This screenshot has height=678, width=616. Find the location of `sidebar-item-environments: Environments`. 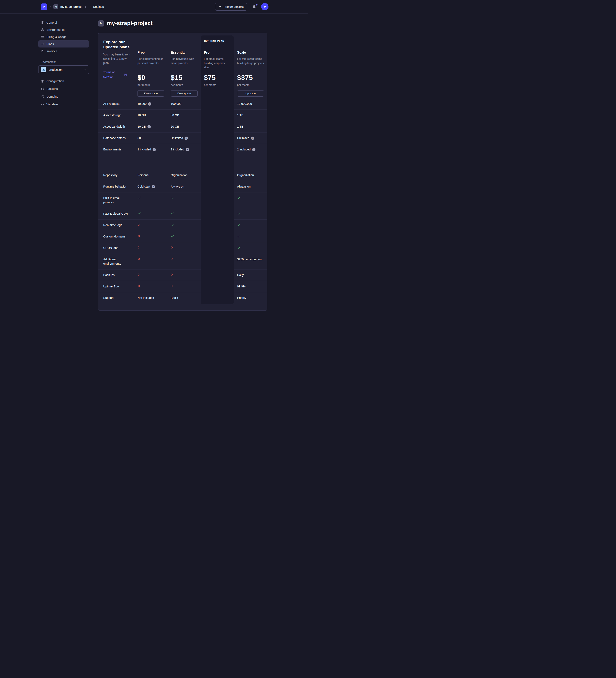

sidebar-item-environments: Environments is located at coordinates (64, 30).